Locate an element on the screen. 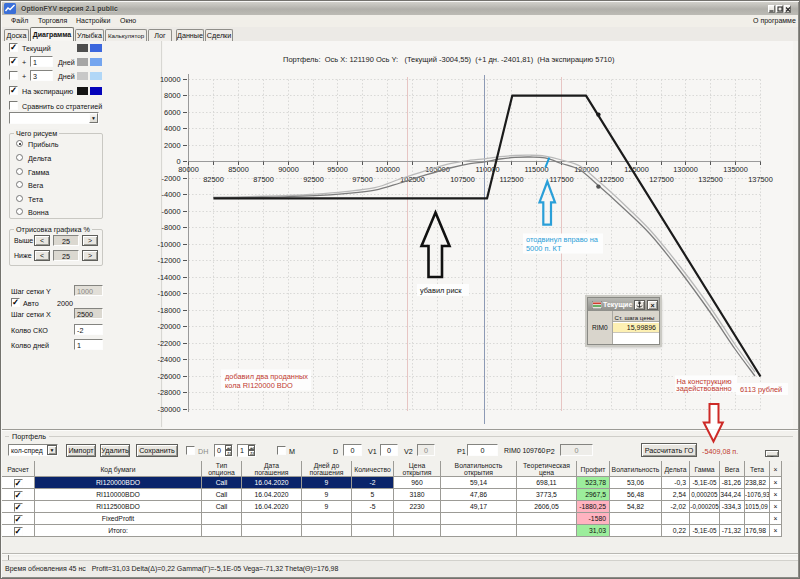  svg-text: 135000 is located at coordinates (736, 170).